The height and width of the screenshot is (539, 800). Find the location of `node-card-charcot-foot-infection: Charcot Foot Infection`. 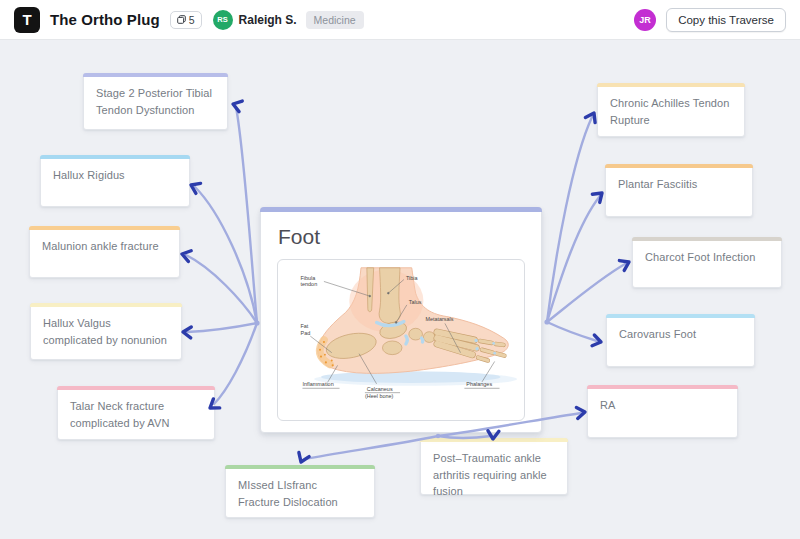

node-card-charcot-foot-infection: Charcot Foot Infection is located at coordinates (707, 262).